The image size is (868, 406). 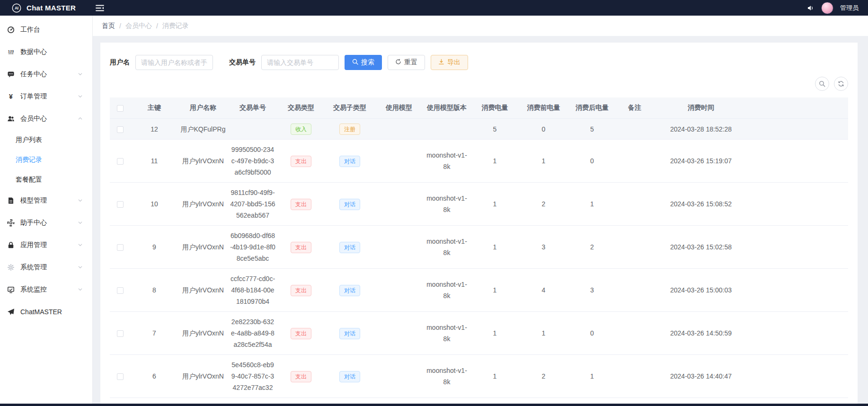 What do you see at coordinates (154, 247) in the screenshot?
I see `cell-id: 9` at bounding box center [154, 247].